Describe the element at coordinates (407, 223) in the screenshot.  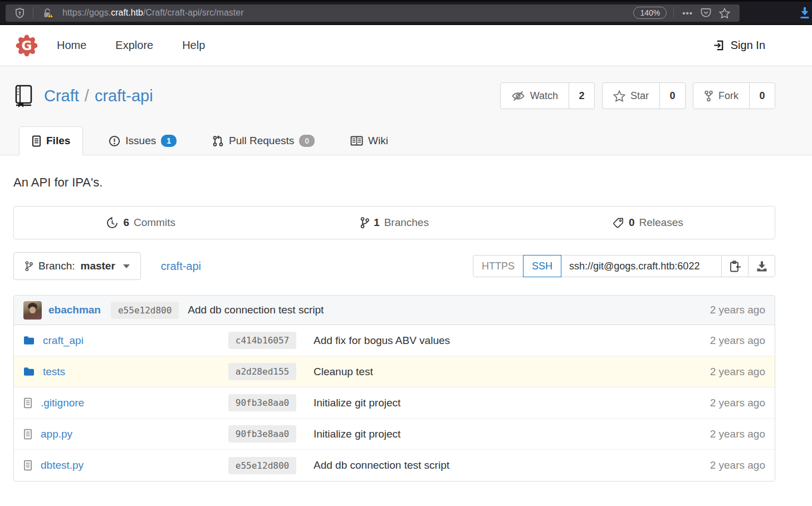
I see `branches-label: Branches` at that location.